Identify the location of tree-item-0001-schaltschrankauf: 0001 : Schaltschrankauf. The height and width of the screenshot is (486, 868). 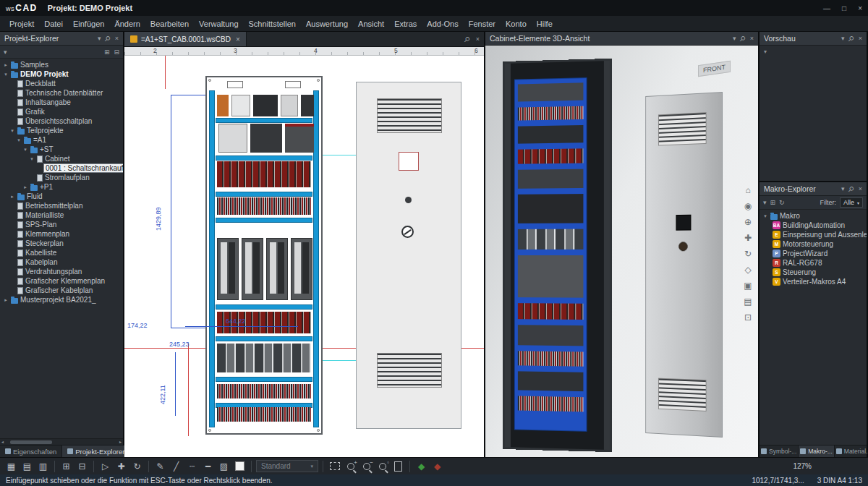
(61, 168).